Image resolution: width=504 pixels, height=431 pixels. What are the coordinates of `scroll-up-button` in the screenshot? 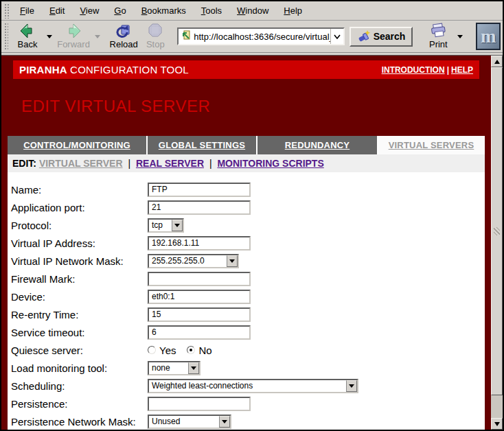 It's located at (497, 62).